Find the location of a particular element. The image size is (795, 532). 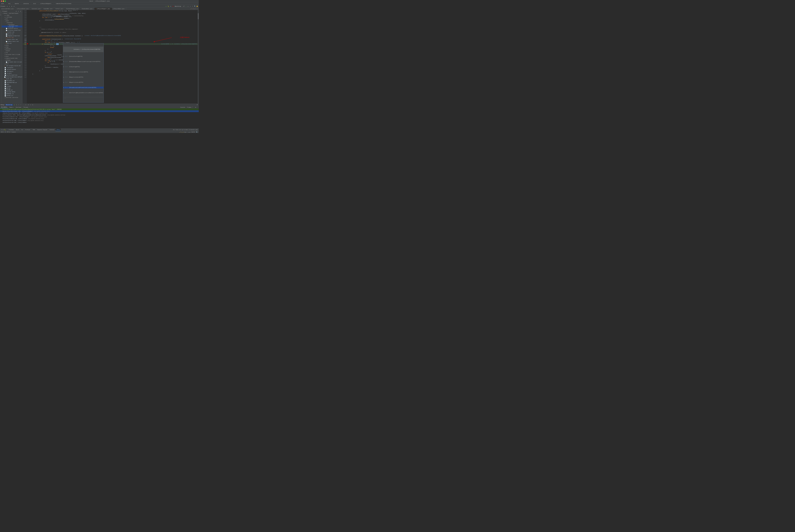

tab-standardhost: StandardHost.java × is located at coordinates (88, 9).